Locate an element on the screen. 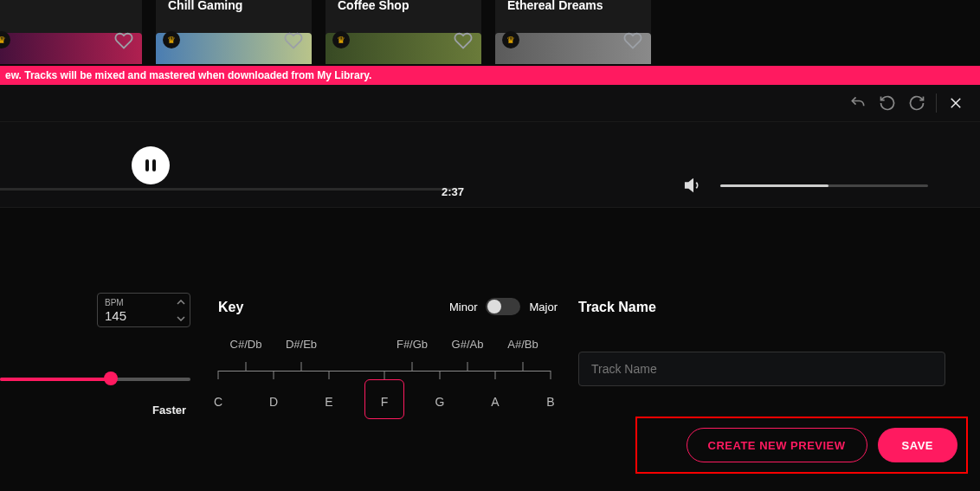 The image size is (980, 491). bpm-slider-fill is located at coordinates (55, 379).